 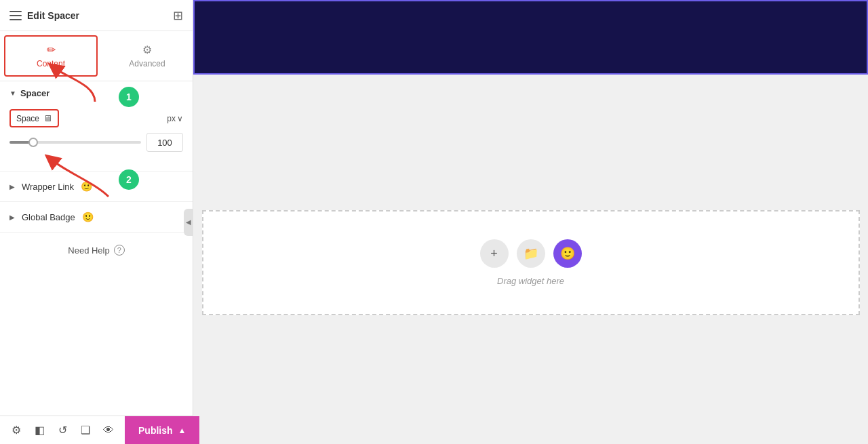 I want to click on global-badge-label: Global Badge, so click(x=49, y=217).